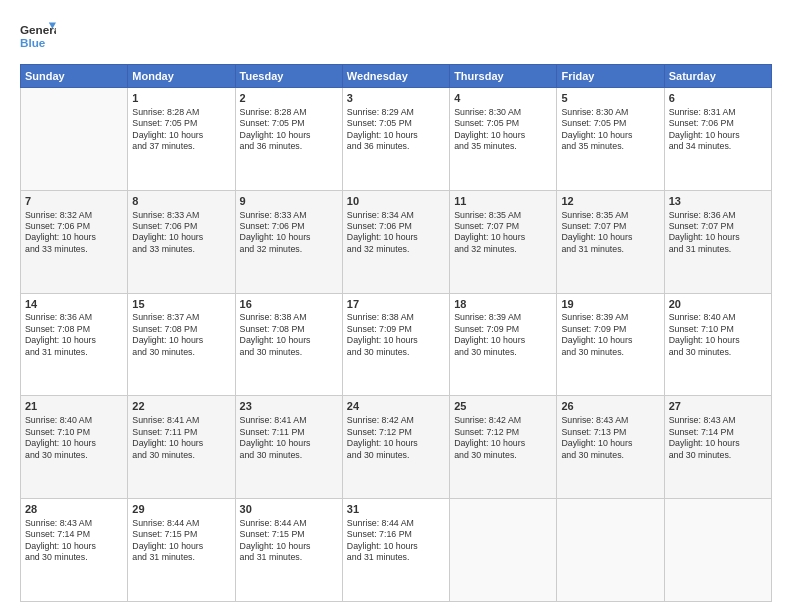 The height and width of the screenshot is (612, 792). I want to click on day-number: 4, so click(503, 98).